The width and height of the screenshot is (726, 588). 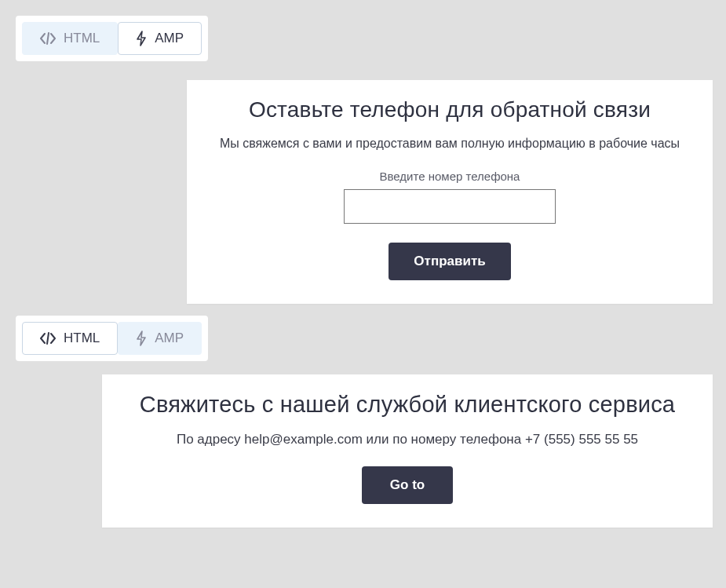 What do you see at coordinates (450, 144) in the screenshot?
I see `callback-subtitle: Мы свяжемся с вами и предоставим вам пол…` at bounding box center [450, 144].